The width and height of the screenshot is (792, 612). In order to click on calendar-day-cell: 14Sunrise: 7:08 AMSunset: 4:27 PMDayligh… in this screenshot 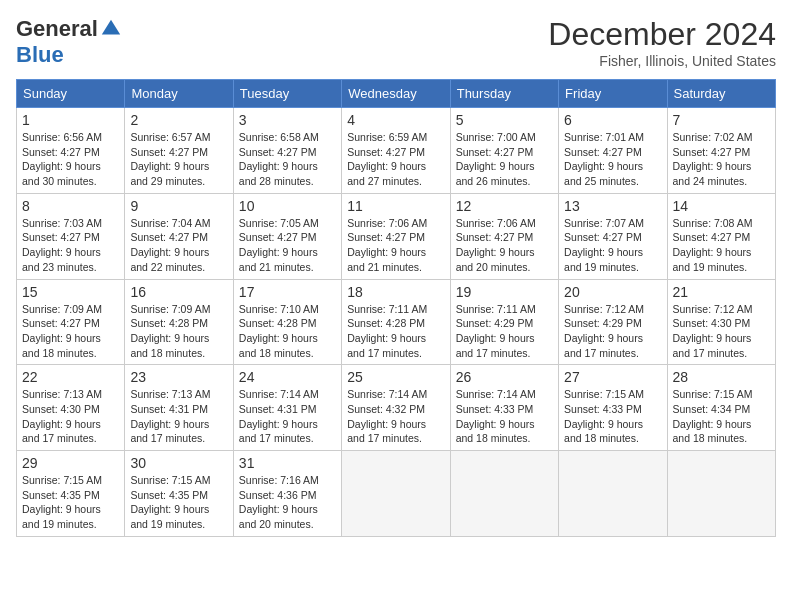, I will do `click(721, 236)`.